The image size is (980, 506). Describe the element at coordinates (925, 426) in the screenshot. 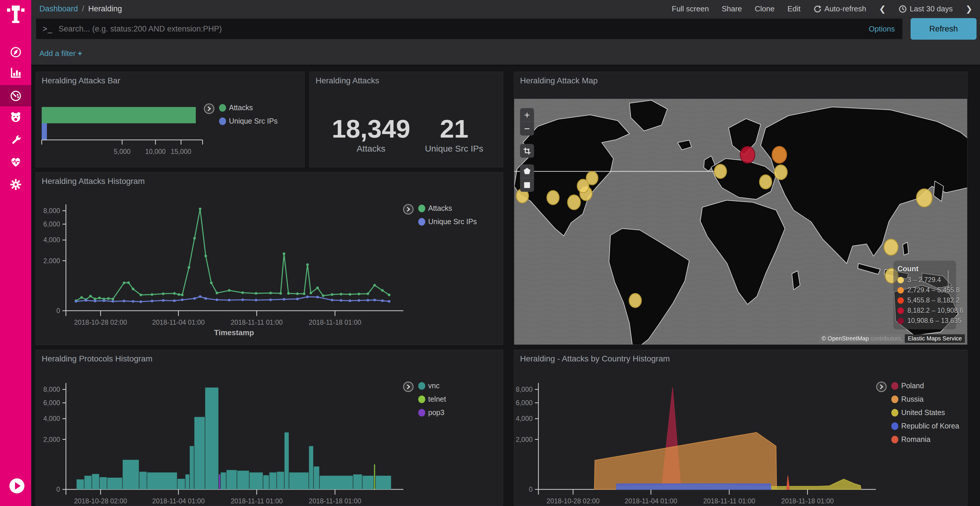

I see `legend-item-republic-of-korea: Republic of Korea` at that location.